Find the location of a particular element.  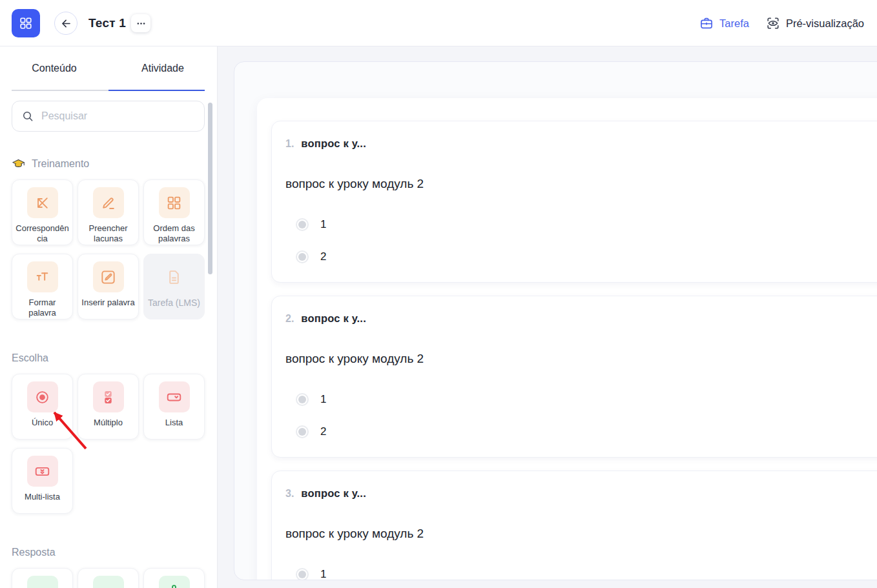

tab-conteudo: Conteúdo is located at coordinates (54, 68).